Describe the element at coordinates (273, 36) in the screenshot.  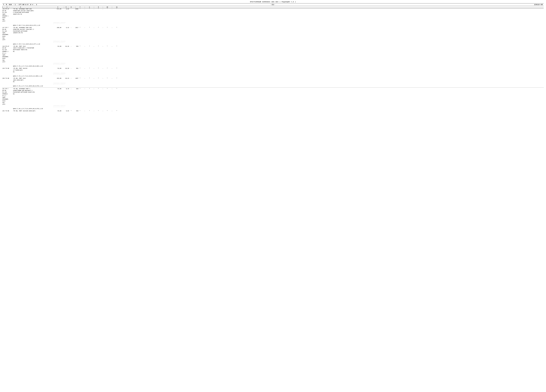
I see `table-row: 147 ПР-Т 06-08 П1-323 СЦМ1 ПРИЛОЖМ1 П253…` at that location.